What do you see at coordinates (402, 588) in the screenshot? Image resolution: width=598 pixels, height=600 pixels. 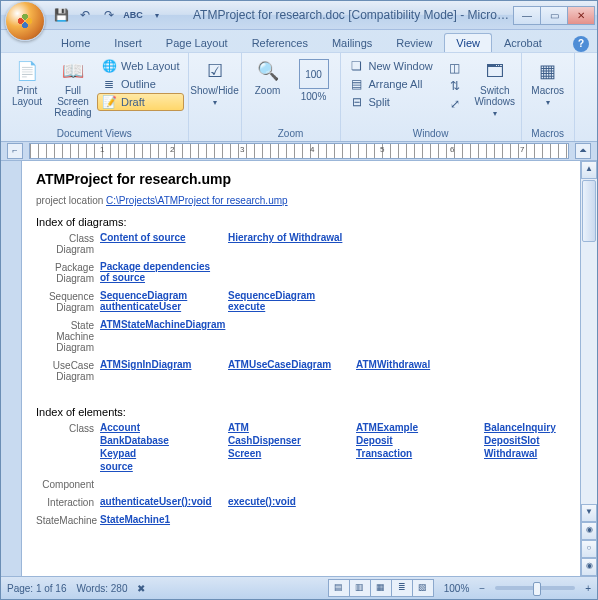 I see `view-outline-icon: ≣` at bounding box center [402, 588].